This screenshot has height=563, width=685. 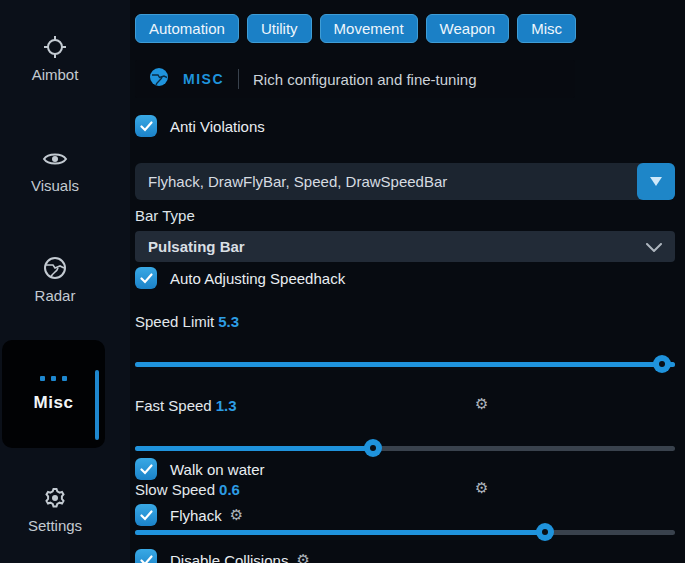 What do you see at coordinates (189, 515) in the screenshot?
I see `checkbox-flyhack: Flyhack ⚙` at bounding box center [189, 515].